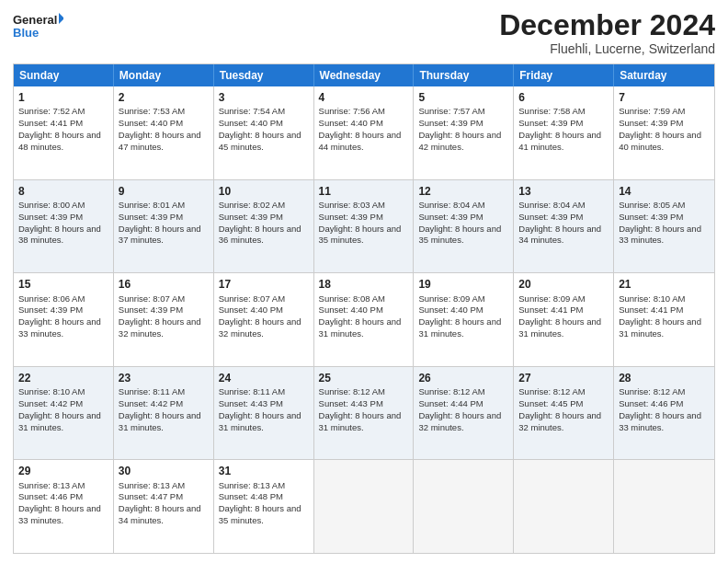 This screenshot has height=563, width=728. I want to click on calendar-cell: 18Sunrise: 8:08 AM Sunset: 4:40 PM Dayli…, so click(364, 320).